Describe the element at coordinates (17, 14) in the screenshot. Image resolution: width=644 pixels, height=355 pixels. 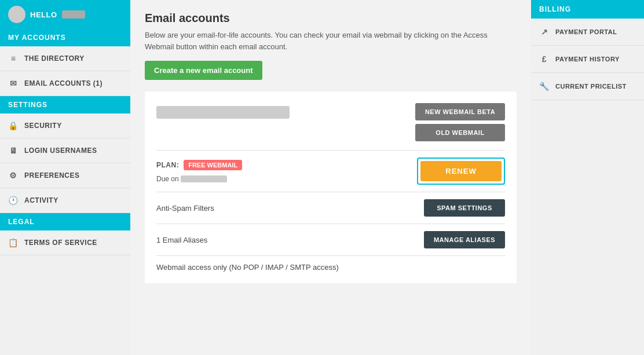
I see `avatar` at that location.